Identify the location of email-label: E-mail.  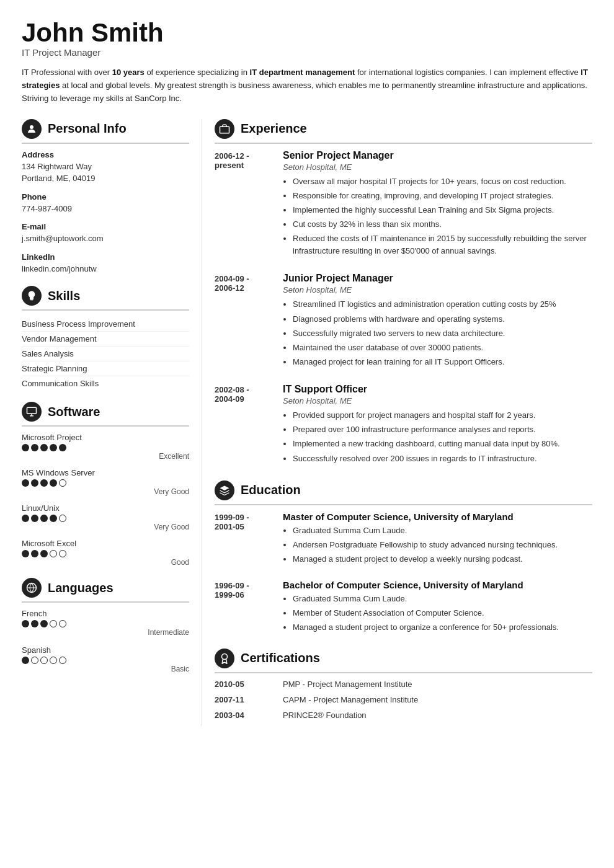
(105, 227).